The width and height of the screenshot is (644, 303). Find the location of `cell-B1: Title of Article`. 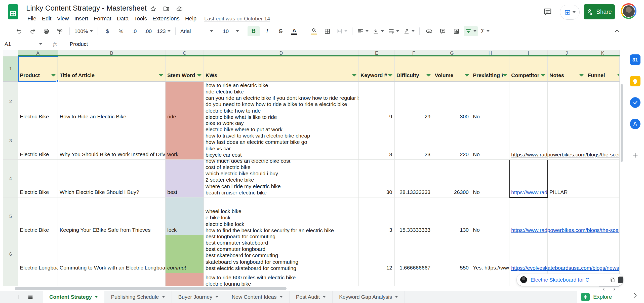

cell-B1: Title of Article is located at coordinates (112, 69).